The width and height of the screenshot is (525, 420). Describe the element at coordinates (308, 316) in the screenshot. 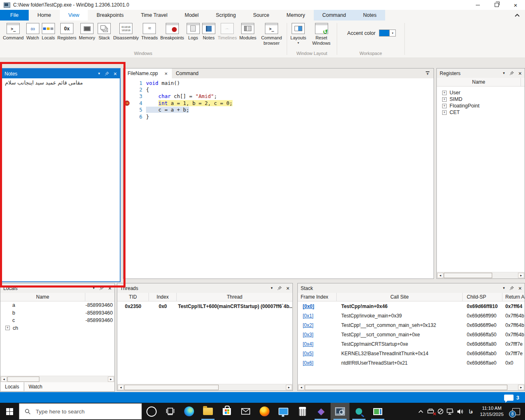

I see `frame-index-link: [0x1]` at that location.